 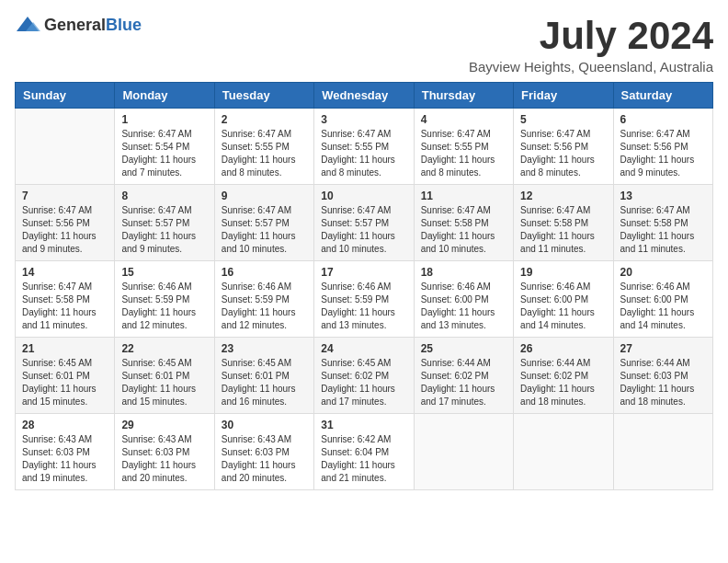 I want to click on calendar-cell: 25Sunrise: 6:44 AMSunset: 6:02 PMDayligh…, so click(x=463, y=375).